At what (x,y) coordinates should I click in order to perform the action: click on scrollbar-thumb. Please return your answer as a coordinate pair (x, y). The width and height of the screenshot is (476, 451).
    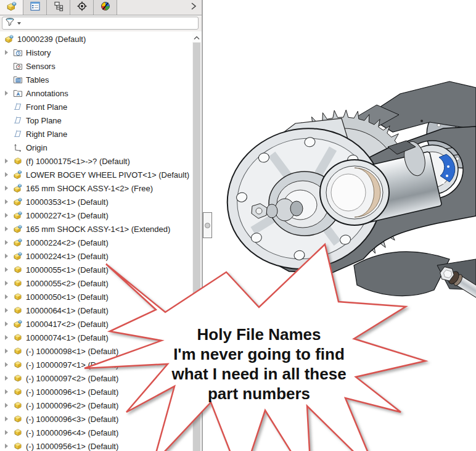
    Looking at the image, I should click on (197, 247).